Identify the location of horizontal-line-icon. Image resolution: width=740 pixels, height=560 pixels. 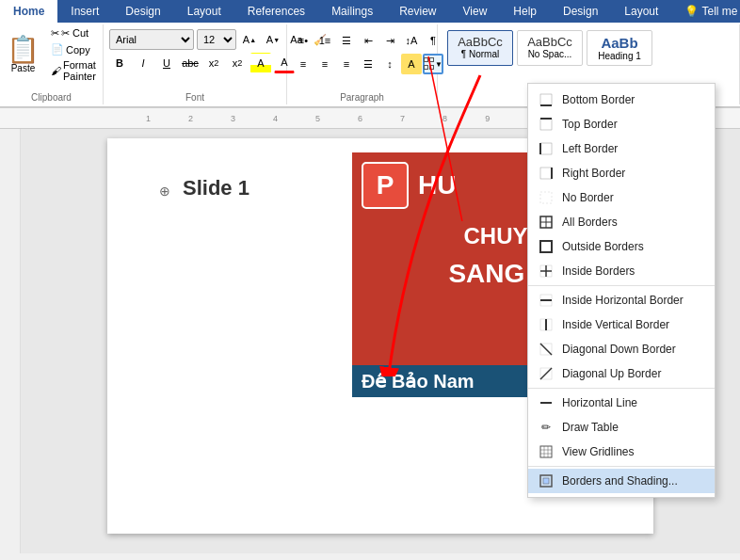
(546, 403).